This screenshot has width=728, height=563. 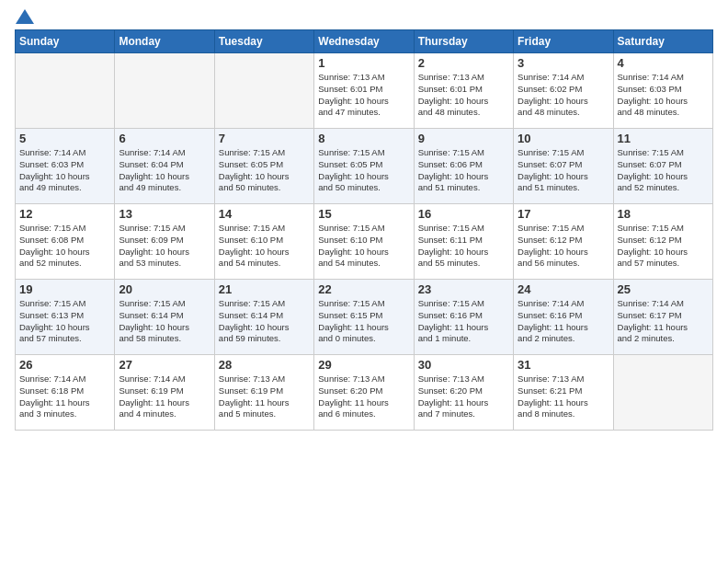 I want to click on calendar-cell: 28Sunrise: 7:13 AM Sunset: 6:19 PM Dayli…, so click(x=264, y=393).